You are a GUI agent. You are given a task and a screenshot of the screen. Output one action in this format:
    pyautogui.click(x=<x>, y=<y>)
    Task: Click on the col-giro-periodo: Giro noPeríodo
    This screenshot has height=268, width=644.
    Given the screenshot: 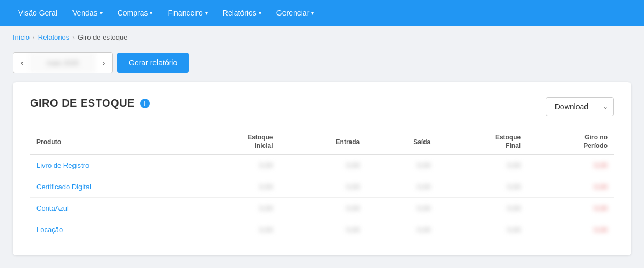 What is the action you would take?
    pyautogui.click(x=570, y=142)
    